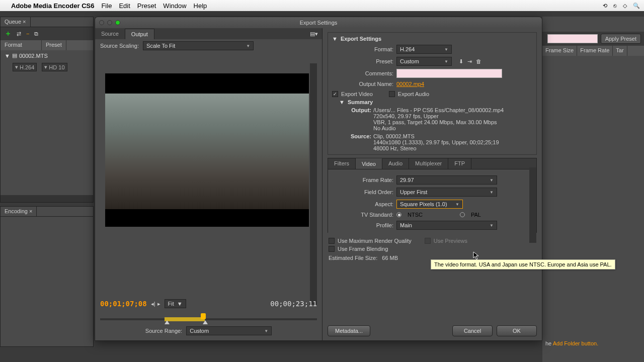 This screenshot has height=362, width=644. What do you see at coordinates (363, 49) in the screenshot?
I see `format-label: Format:` at bounding box center [363, 49].